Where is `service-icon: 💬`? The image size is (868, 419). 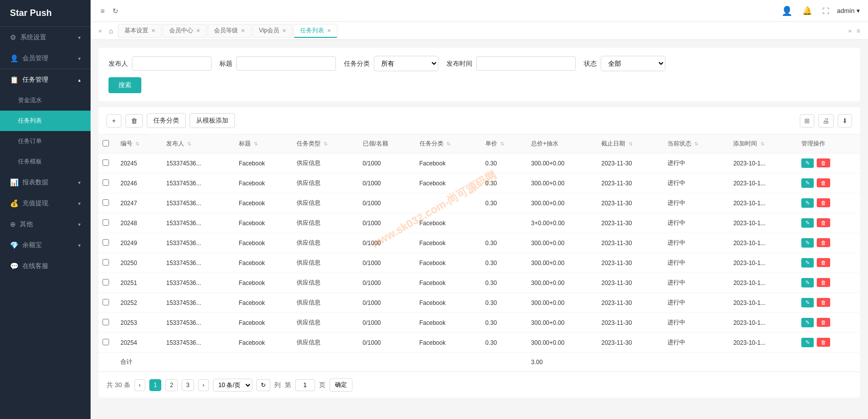
service-icon: 💬 is located at coordinates (14, 266).